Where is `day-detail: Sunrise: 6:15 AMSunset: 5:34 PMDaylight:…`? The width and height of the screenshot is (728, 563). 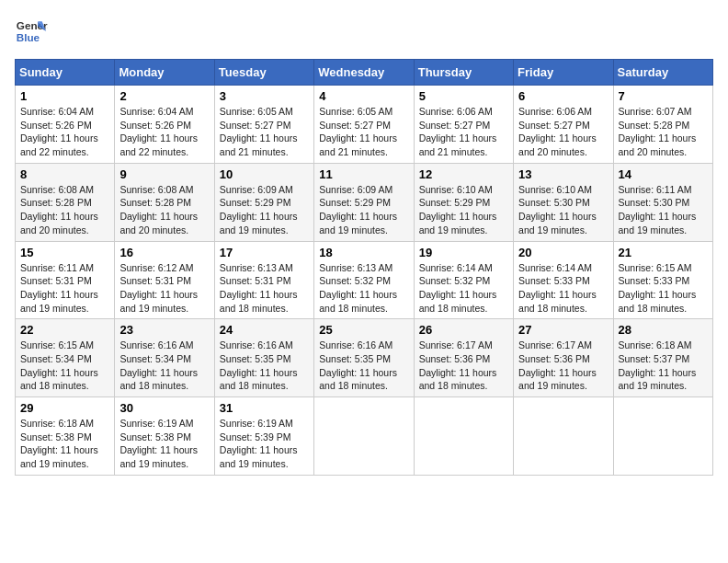
day-detail: Sunrise: 6:15 AMSunset: 5:34 PMDaylight:… is located at coordinates (59, 365).